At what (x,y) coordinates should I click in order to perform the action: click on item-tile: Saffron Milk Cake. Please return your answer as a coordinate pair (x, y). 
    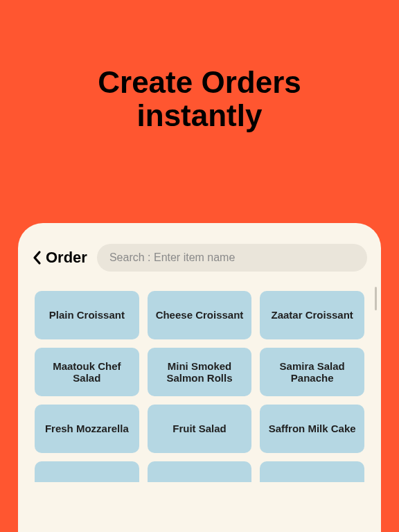
    Looking at the image, I should click on (312, 429).